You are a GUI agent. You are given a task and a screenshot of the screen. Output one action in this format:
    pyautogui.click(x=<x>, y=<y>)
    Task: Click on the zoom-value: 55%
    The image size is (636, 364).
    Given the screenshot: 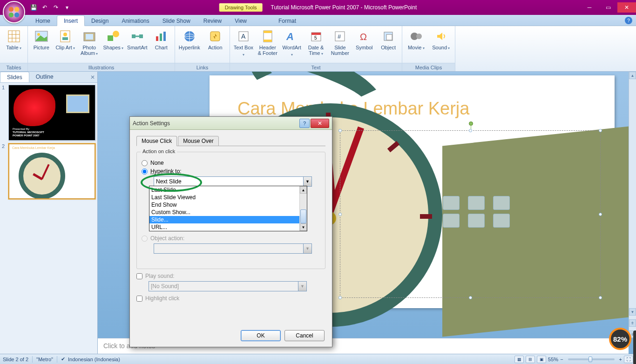 What is the action you would take?
    pyautogui.click(x=553, y=359)
    